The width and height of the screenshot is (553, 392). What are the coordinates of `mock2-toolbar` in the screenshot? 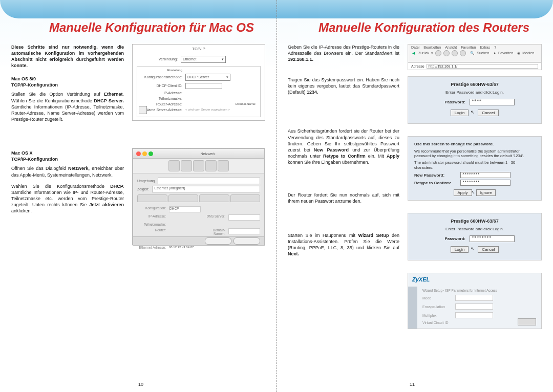 It's located at (199, 166).